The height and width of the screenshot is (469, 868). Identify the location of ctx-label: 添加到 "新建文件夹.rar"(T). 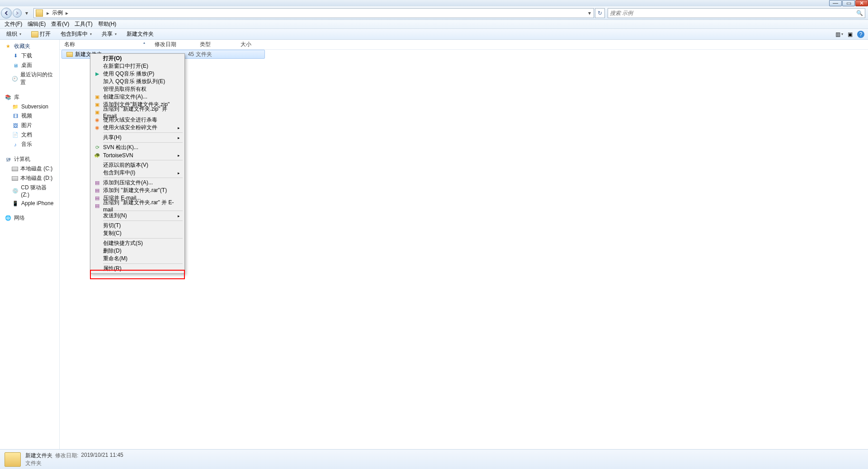
(135, 191).